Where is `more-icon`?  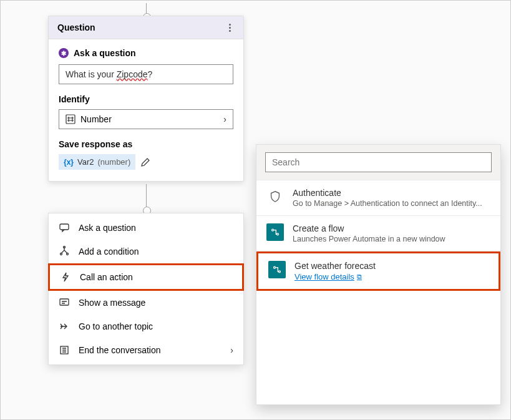 more-icon is located at coordinates (230, 27).